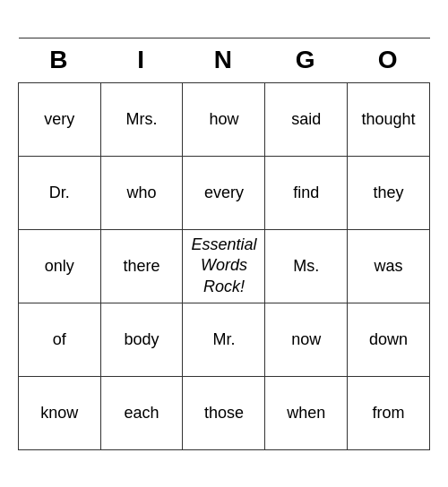 The width and height of the screenshot is (448, 487). What do you see at coordinates (306, 60) in the screenshot?
I see `header-g: G` at bounding box center [306, 60].